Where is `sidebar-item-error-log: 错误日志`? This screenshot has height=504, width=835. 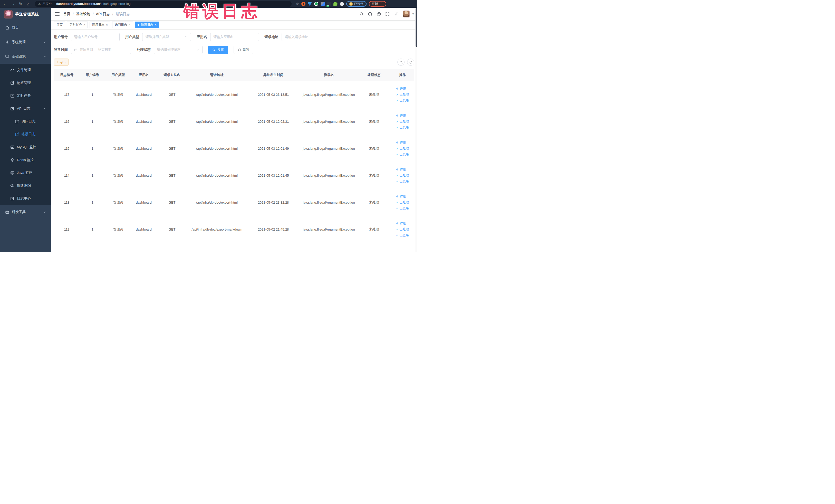 sidebar-item-error-log: 错误日志 is located at coordinates (25, 134).